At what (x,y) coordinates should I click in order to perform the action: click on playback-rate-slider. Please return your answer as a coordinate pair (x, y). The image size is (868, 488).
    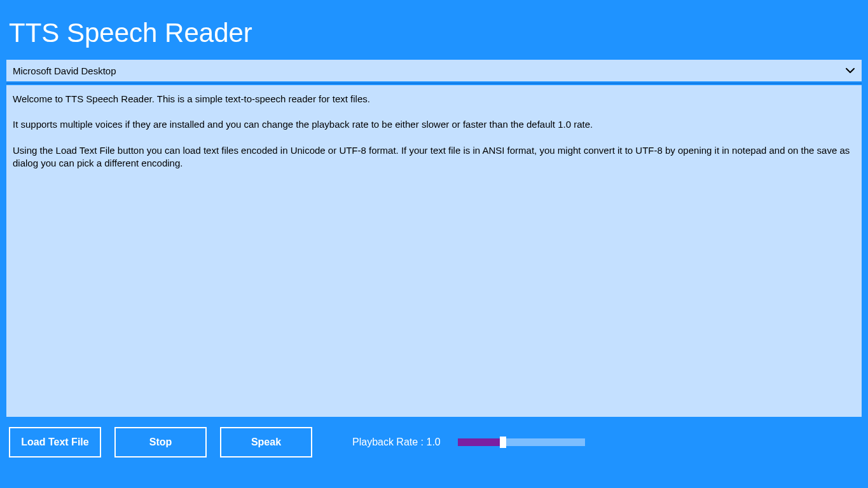
    Looking at the image, I should click on (521, 442).